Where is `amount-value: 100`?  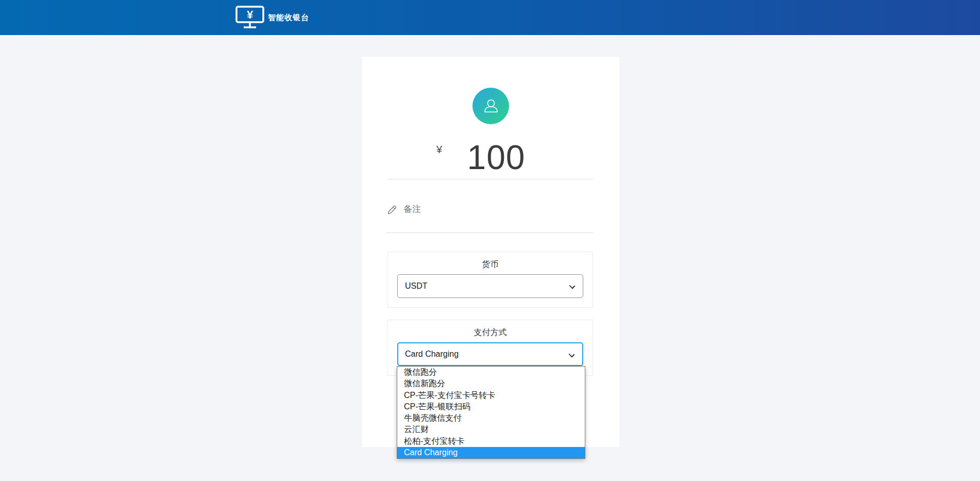 amount-value: 100 is located at coordinates (496, 157).